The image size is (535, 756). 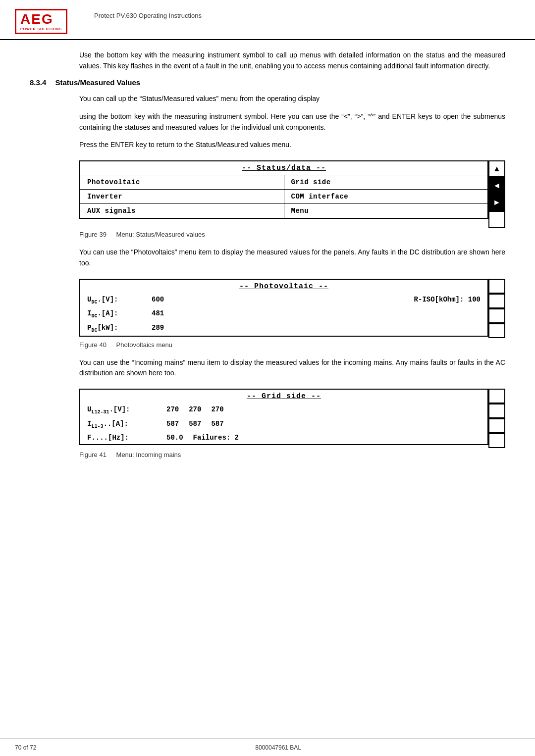 What do you see at coordinates (175, 438) in the screenshot?
I see `grid-f-1: 50.0` at bounding box center [175, 438].